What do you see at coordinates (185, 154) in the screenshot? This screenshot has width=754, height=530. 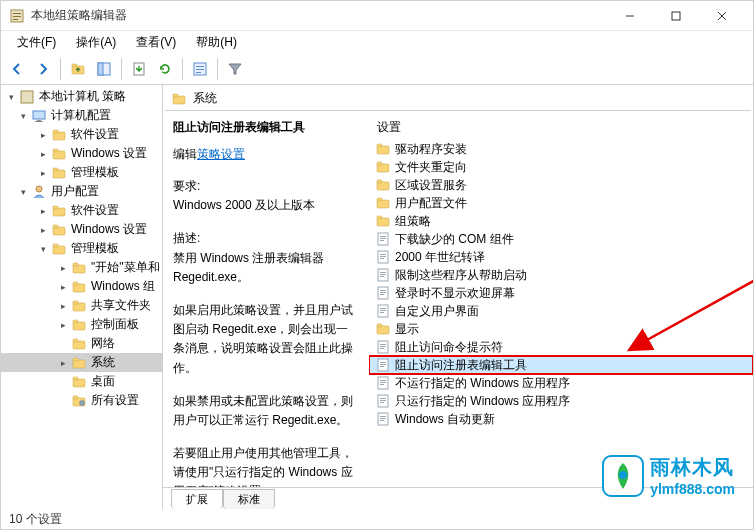 I see `edit-label: 编辑` at bounding box center [185, 154].